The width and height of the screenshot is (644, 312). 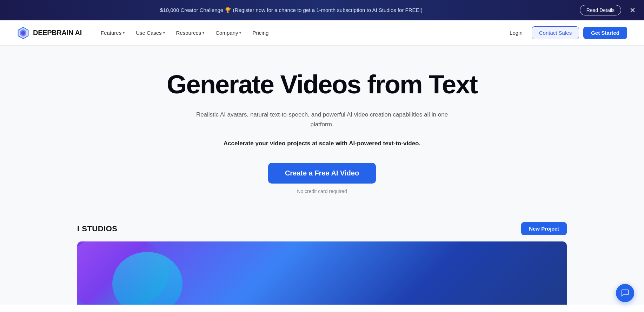 What do you see at coordinates (228, 33) in the screenshot?
I see `nav-company: Company ▾` at bounding box center [228, 33].